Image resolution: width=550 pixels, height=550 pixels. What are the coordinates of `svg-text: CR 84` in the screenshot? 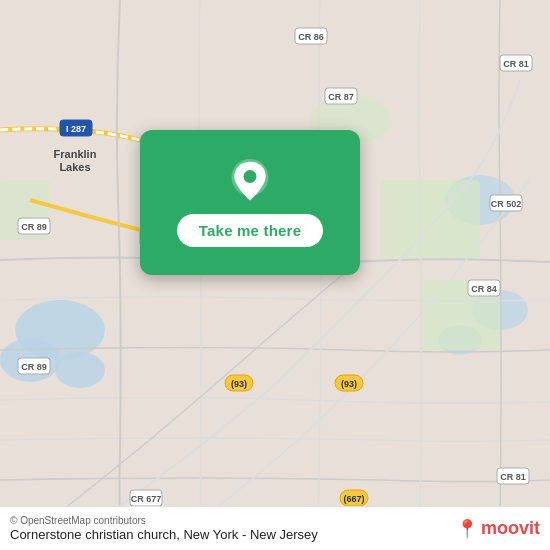 It's located at (484, 289).